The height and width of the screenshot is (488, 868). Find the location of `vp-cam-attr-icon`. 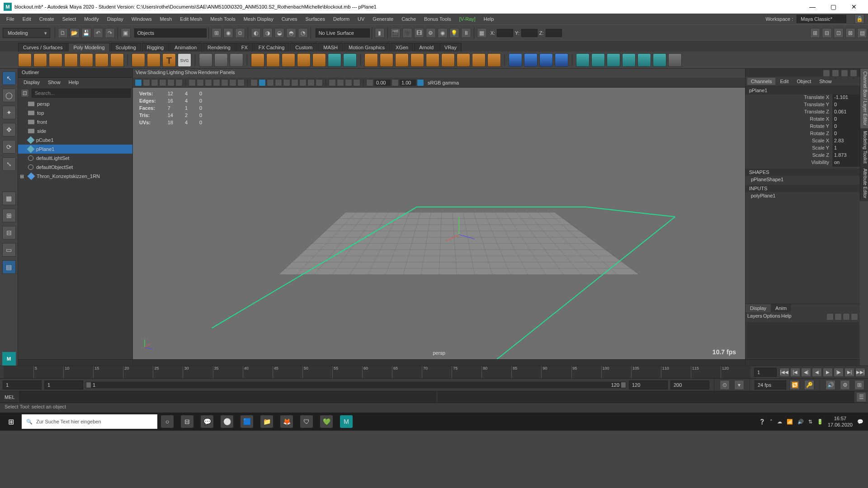

vp-cam-attr-icon is located at coordinates (146, 83).